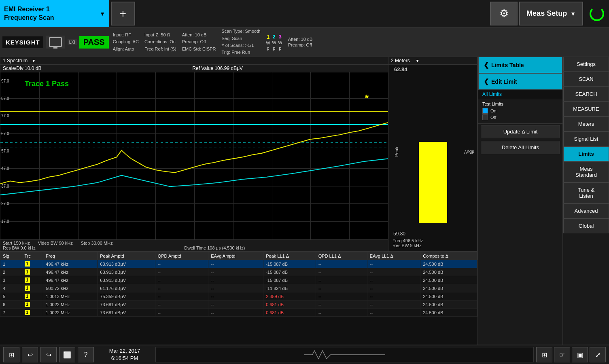 This screenshot has height=364, width=609. What do you see at coordinates (586, 139) in the screenshot?
I see `tab-signal-list: Signal List` at bounding box center [586, 139].